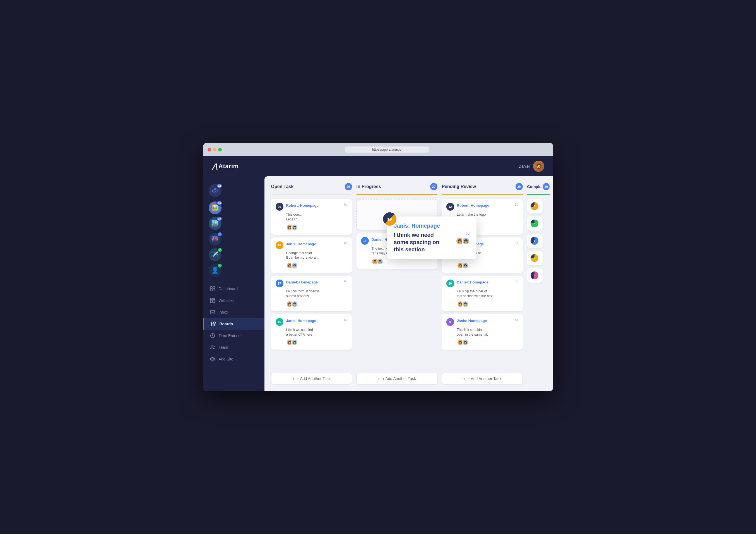  Describe the element at coordinates (229, 166) in the screenshot. I see `logo-text: Atarim` at that location.